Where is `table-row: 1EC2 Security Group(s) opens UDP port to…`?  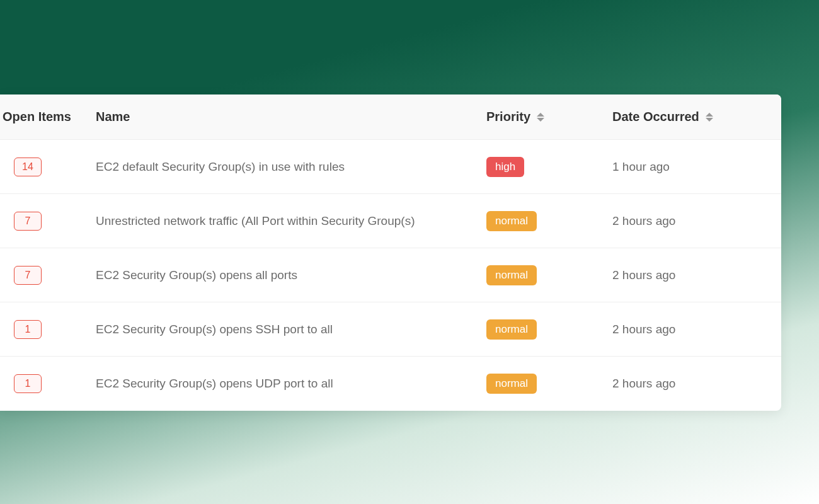 table-row: 1EC2 Security Group(s) opens UDP port to… is located at coordinates (391, 384).